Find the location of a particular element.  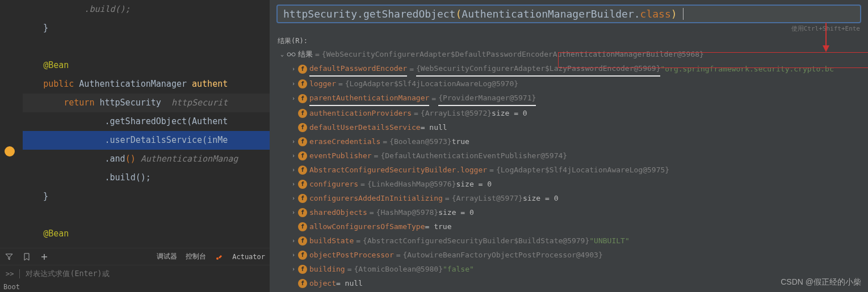

field-value: {Boolean@5973} is located at coordinates (421, 142).